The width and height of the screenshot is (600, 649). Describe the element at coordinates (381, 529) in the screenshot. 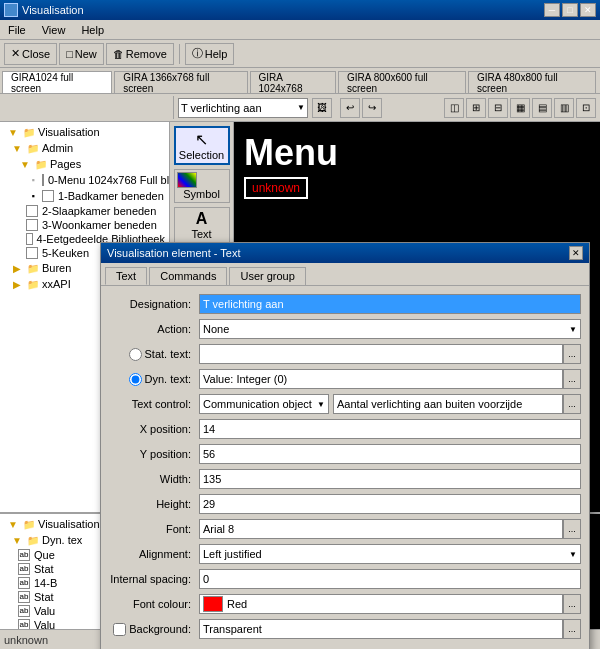

I see `font-input` at that location.